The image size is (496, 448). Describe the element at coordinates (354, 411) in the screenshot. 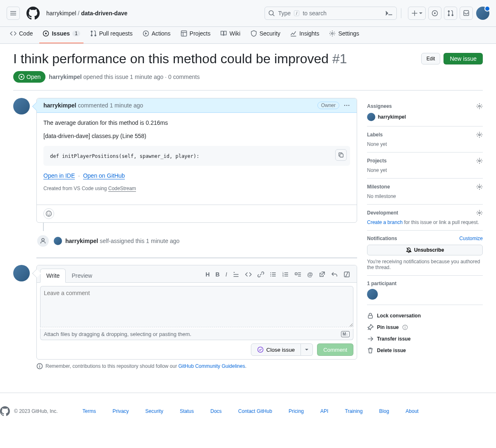

I see `footer-training: Training` at that location.